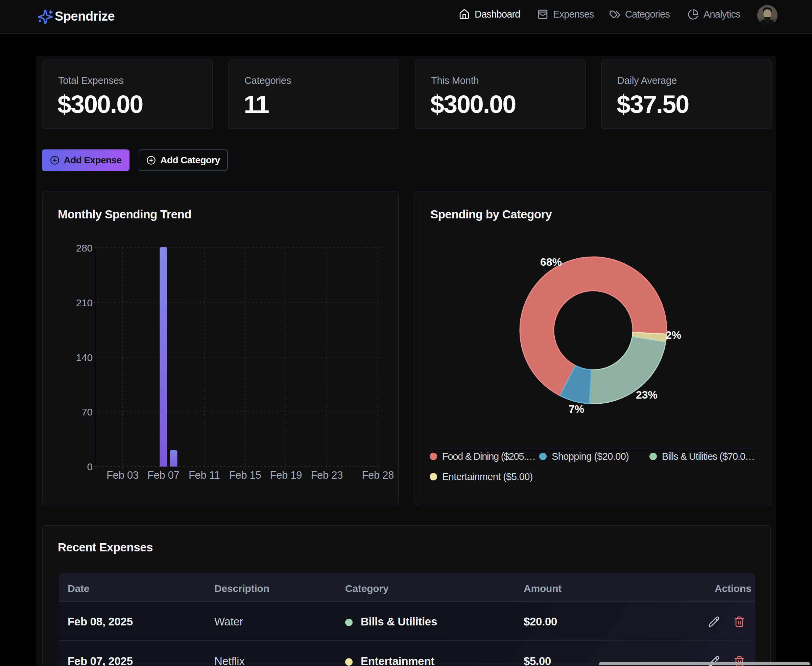 The height and width of the screenshot is (666, 812). I want to click on svg-text: 210, so click(84, 303).